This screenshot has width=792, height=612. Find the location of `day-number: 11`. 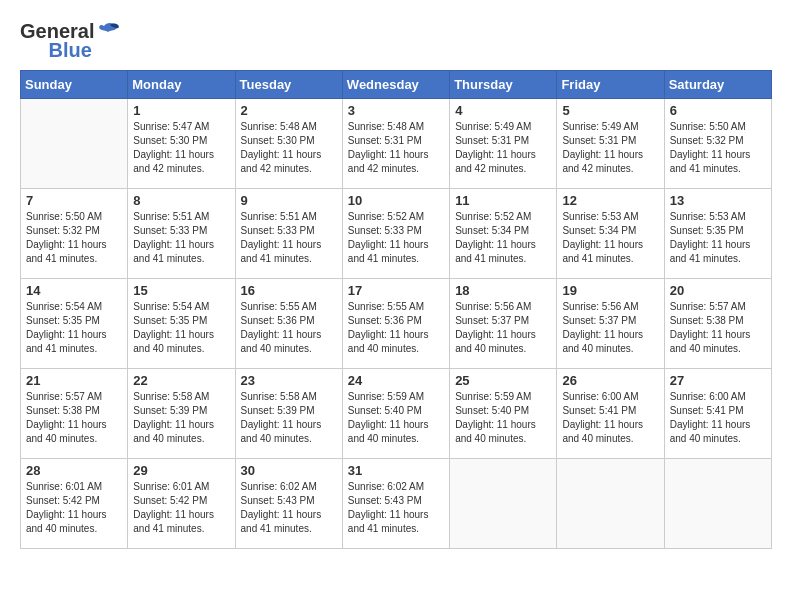

day-number: 11 is located at coordinates (503, 200).